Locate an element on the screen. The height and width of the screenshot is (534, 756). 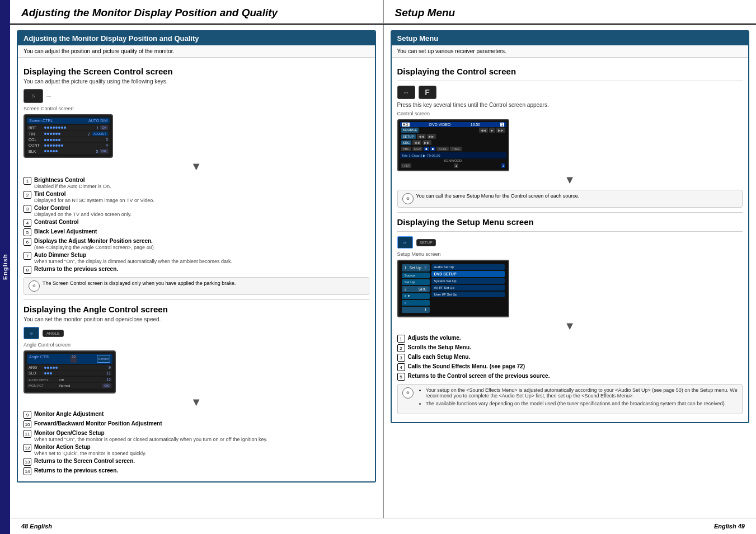
setup-note-item-1: Your setup on the <Sound Effects Menu> i… is located at coordinates (582, 393).